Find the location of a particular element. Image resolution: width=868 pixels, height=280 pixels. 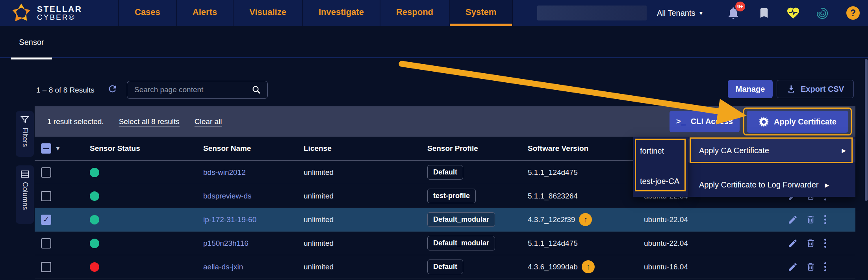

header-license: License is located at coordinates (360, 148).